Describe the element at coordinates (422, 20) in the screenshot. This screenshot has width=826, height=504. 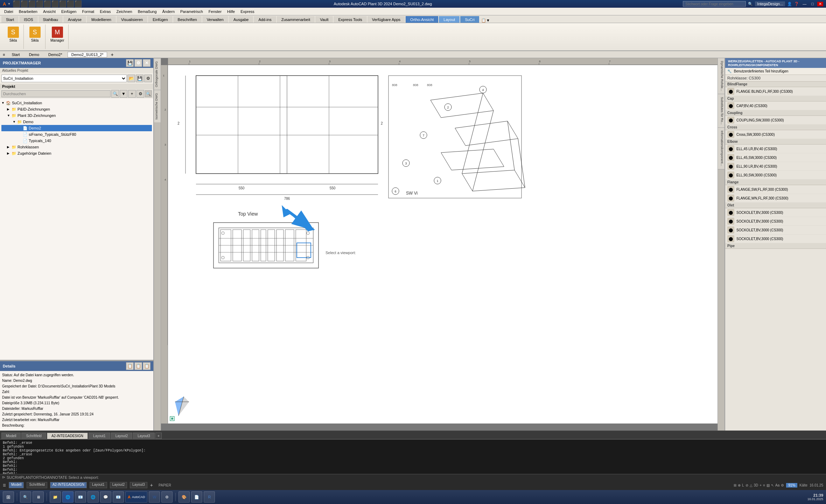
I see `tab-ortho-ansicht: Ortho-Ansicht` at that location.